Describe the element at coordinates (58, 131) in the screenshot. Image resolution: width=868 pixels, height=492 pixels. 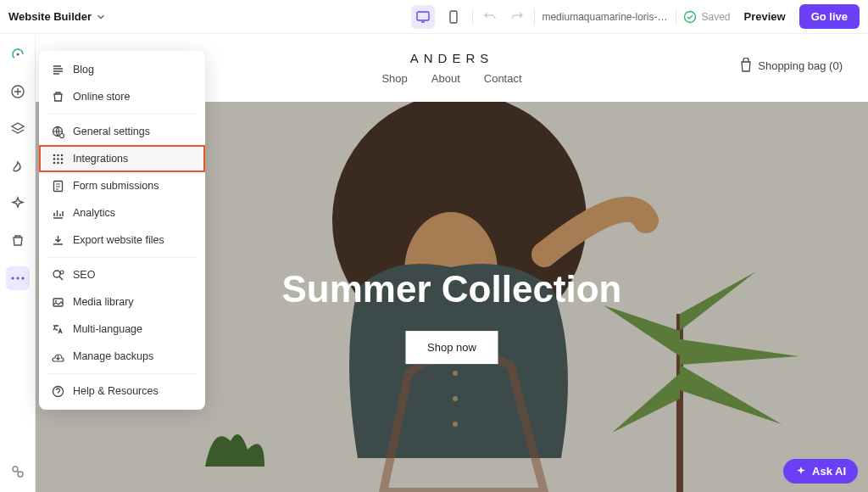
I see `globe-settings-icon` at that location.